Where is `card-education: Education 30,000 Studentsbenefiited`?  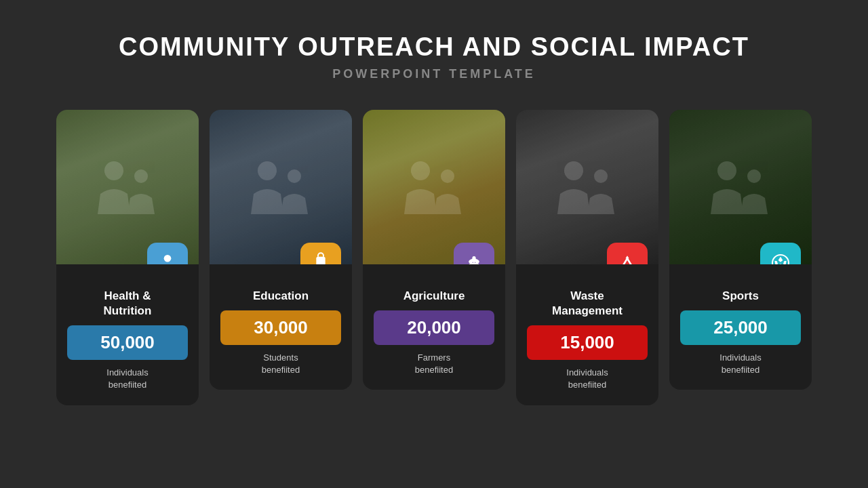 card-education: Education 30,000 Studentsbenefiited is located at coordinates (281, 249).